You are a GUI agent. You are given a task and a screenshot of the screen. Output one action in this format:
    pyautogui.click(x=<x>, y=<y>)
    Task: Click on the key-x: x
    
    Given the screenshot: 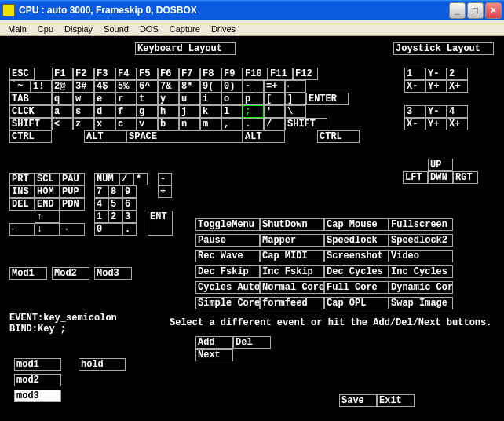 What is the action you would take?
    pyautogui.click(x=105, y=124)
    